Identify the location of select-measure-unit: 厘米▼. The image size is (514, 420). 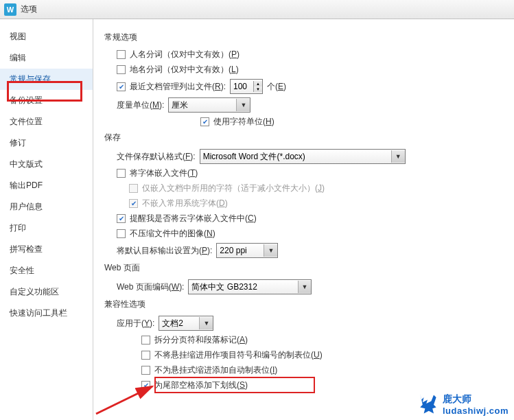
(209, 105).